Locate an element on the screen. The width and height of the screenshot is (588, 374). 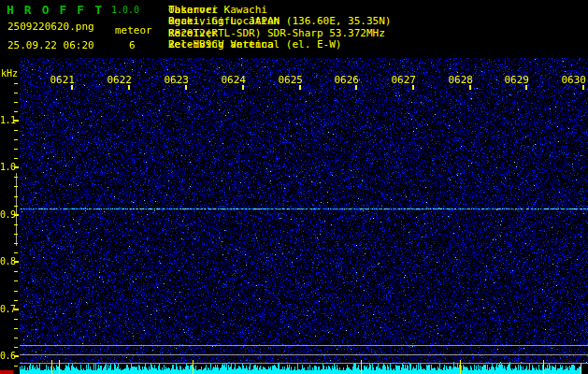
time-tick-label: 0621 is located at coordinates (62, 80).